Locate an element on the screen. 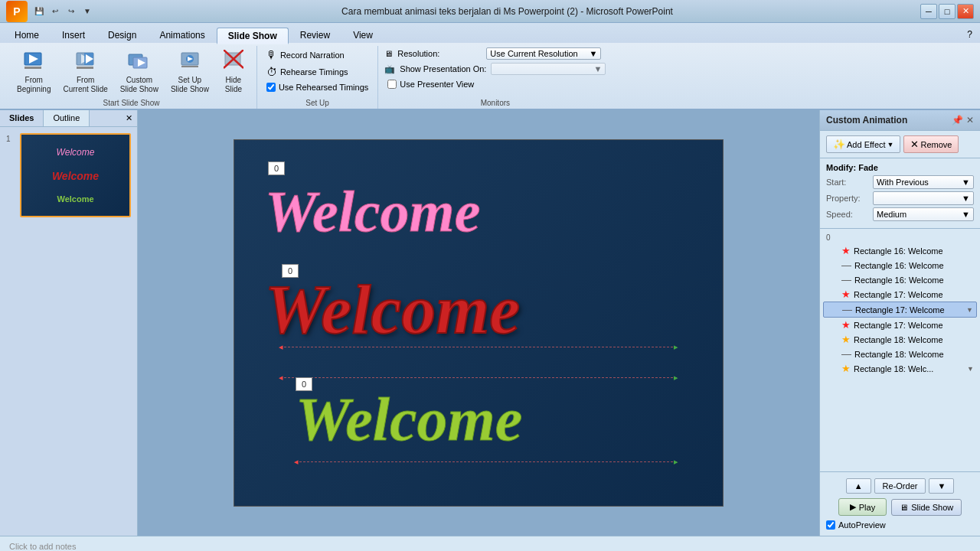 The width and height of the screenshot is (980, 551). tab-slideshow: Slide Show is located at coordinates (253, 36).